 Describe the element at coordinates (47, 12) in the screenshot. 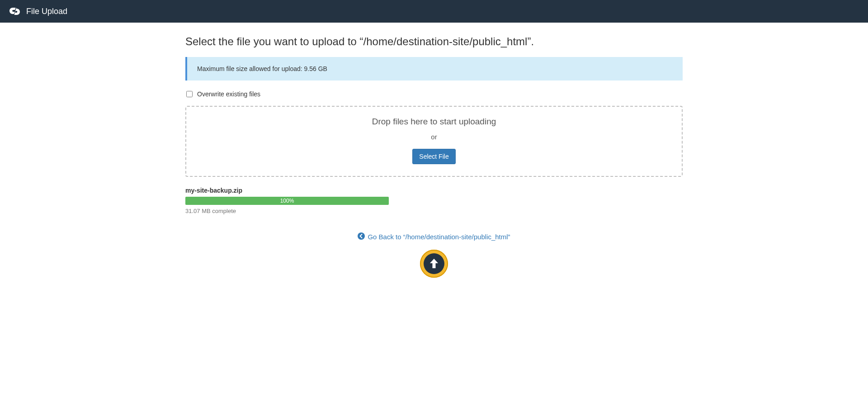

I see `header-title: File Upload` at that location.